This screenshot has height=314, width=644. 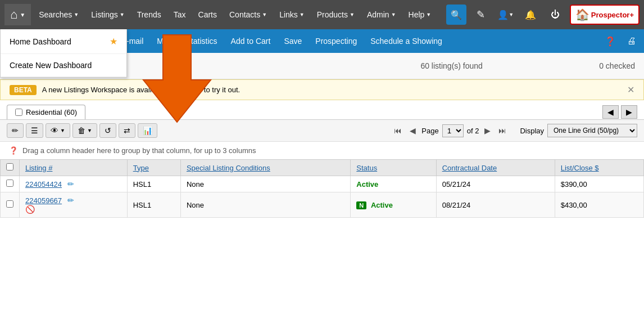 What do you see at coordinates (293, 41) in the screenshot?
I see `sec-save: Save` at bounding box center [293, 41].